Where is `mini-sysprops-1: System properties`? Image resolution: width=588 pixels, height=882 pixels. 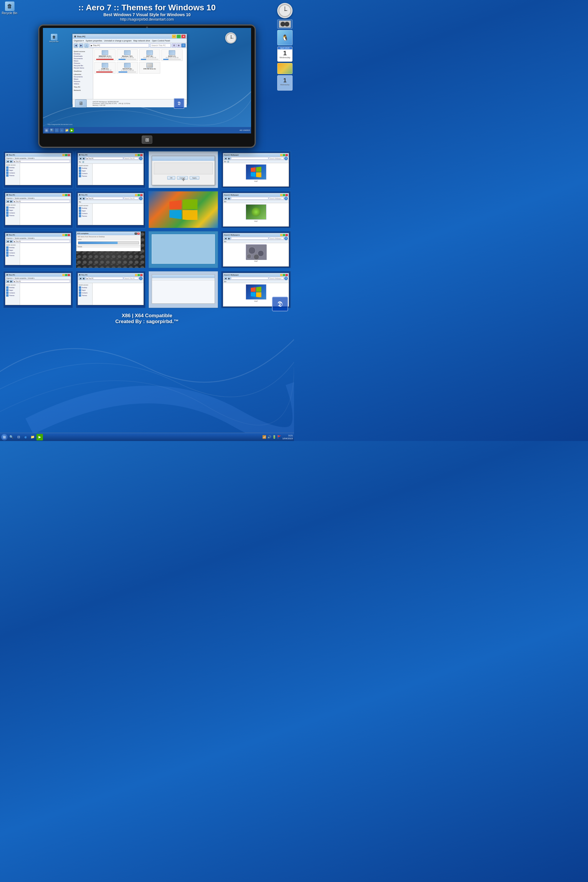
mini-sysprops-1: System properties is located at coordinates (21, 158).